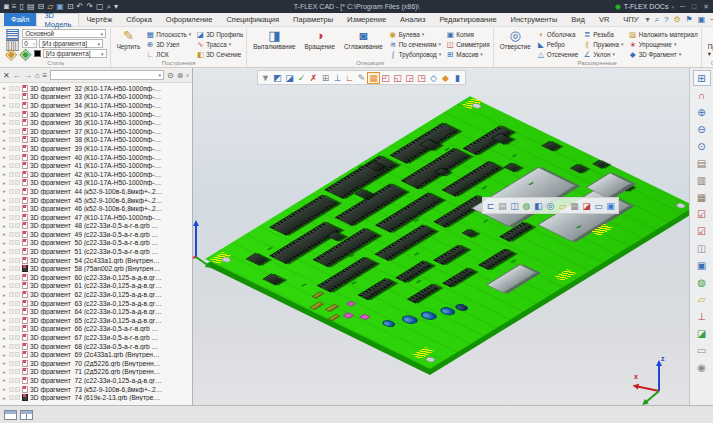  I want to click on tree-item: ▸3D фрагмент_40 (К10-17А-Н50-1000пф-…, so click(96, 158).